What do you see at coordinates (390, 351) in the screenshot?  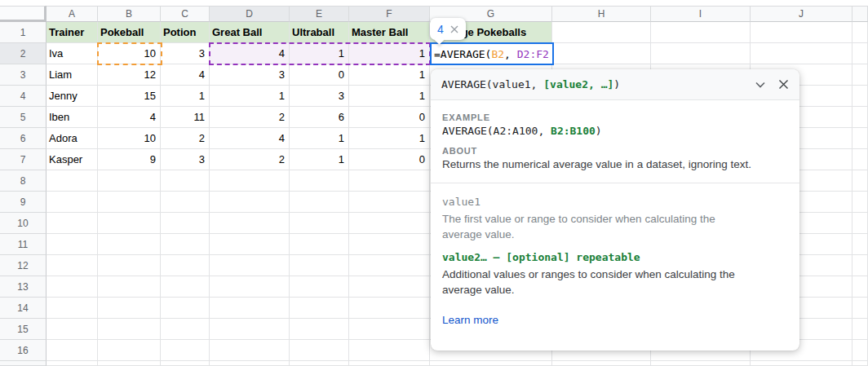 I see `cell-F16` at bounding box center [390, 351].